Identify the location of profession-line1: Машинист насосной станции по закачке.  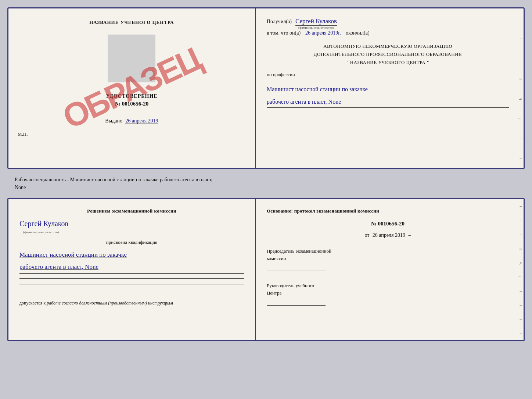
(388, 90).